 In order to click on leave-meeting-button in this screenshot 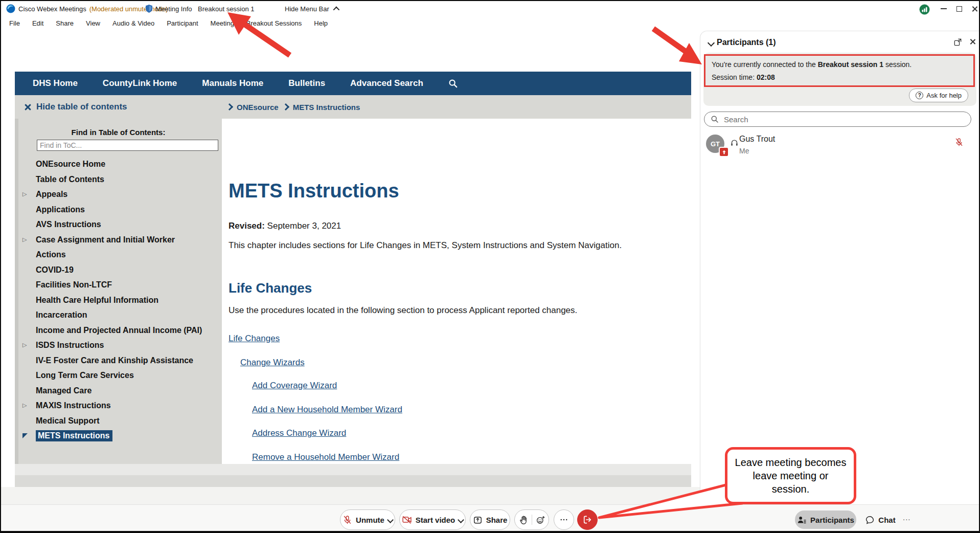, I will do `click(587, 520)`.